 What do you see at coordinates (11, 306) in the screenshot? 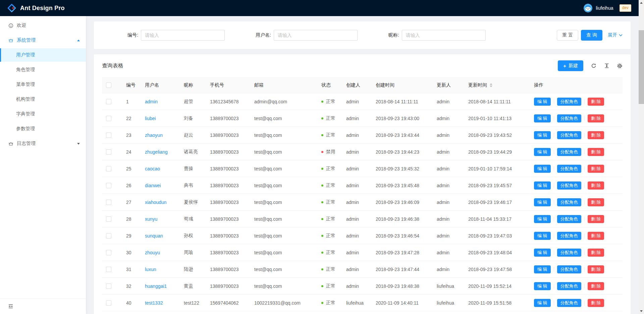
I see `menu-fold-icon` at bounding box center [11, 306].